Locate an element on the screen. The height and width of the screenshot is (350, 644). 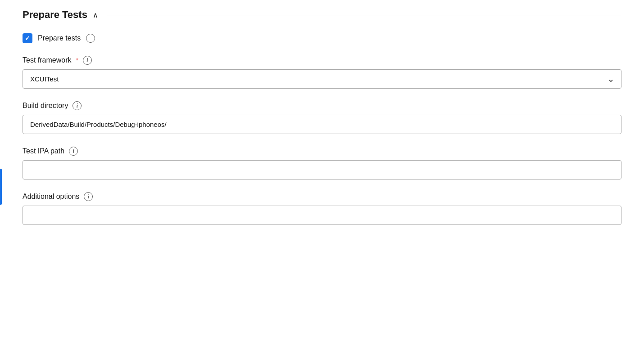
prepare-tests-info-icon is located at coordinates (91, 38).